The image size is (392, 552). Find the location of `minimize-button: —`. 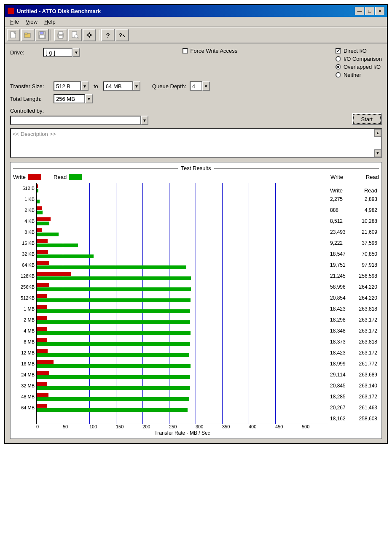

minimize-button: — is located at coordinates (360, 11).